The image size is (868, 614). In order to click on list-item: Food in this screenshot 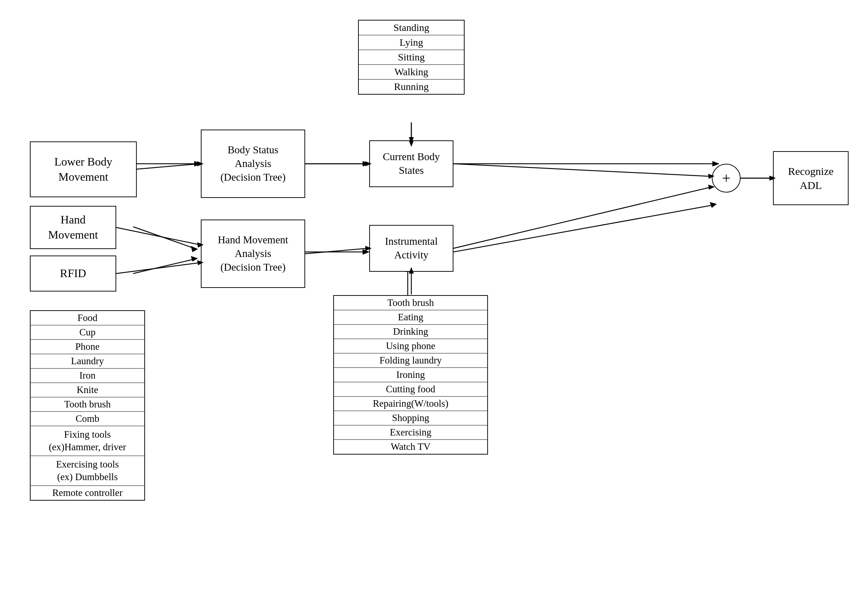, I will do `click(88, 318)`.